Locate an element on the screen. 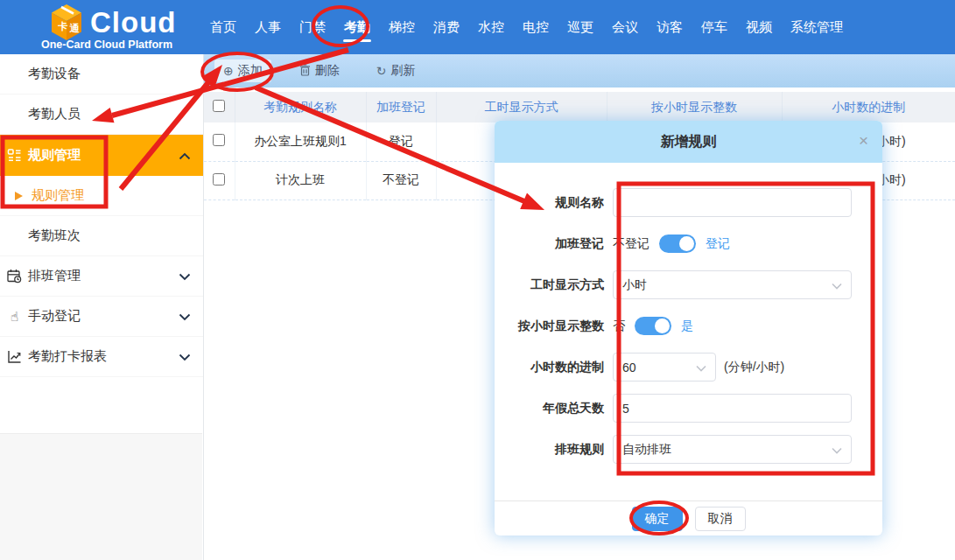 The height and width of the screenshot is (560, 955). close-icon: × is located at coordinates (863, 140).